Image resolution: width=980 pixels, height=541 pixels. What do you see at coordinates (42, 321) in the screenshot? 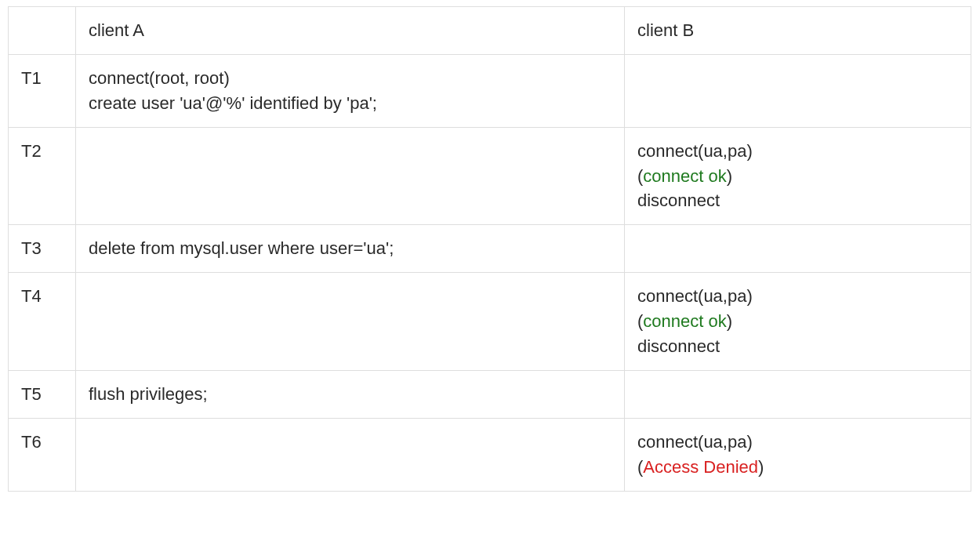
I see `step-label: T4` at bounding box center [42, 321].